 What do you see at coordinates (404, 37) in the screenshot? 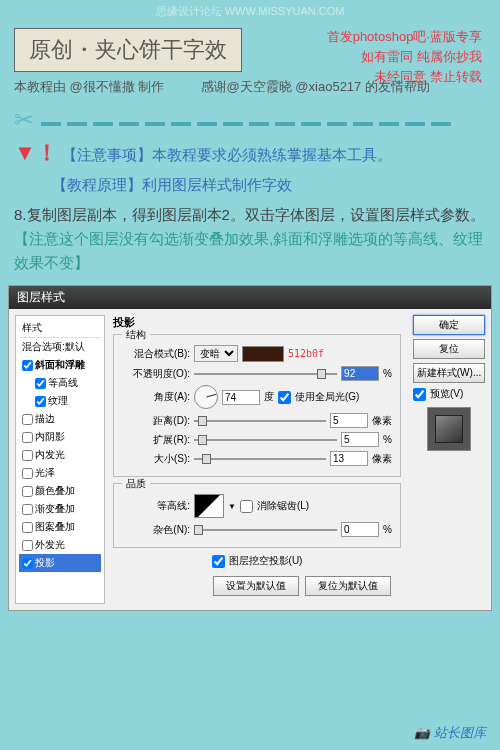
I see `red-line-1: 首发photoshop吧·蓝版专享` at bounding box center [404, 37].